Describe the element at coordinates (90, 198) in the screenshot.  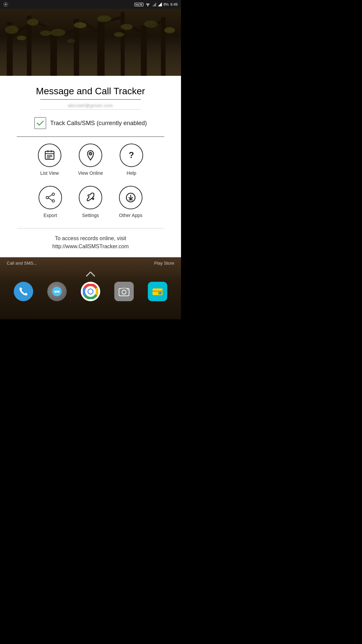
I see `settings-icon-circle` at that location.